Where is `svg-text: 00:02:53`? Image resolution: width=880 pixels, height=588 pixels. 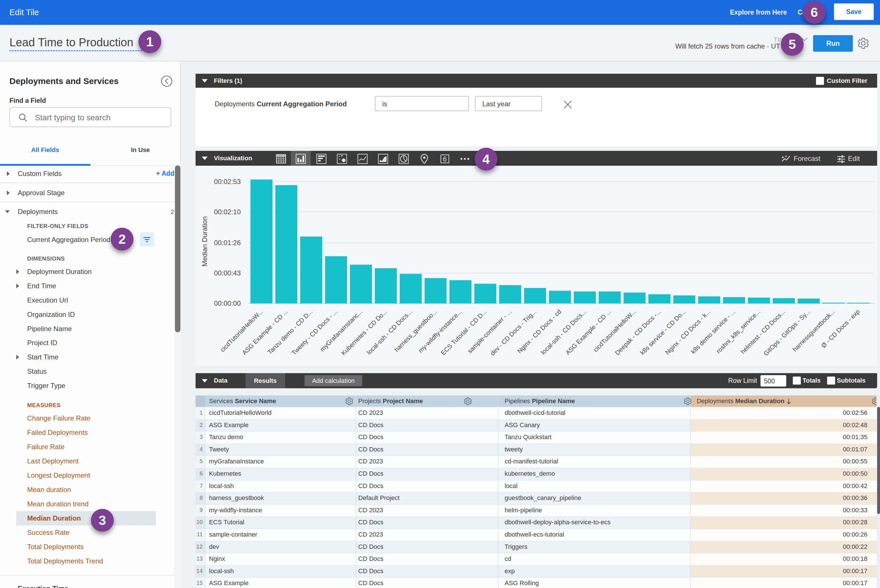
svg-text: 00:02:53 is located at coordinates (227, 182).